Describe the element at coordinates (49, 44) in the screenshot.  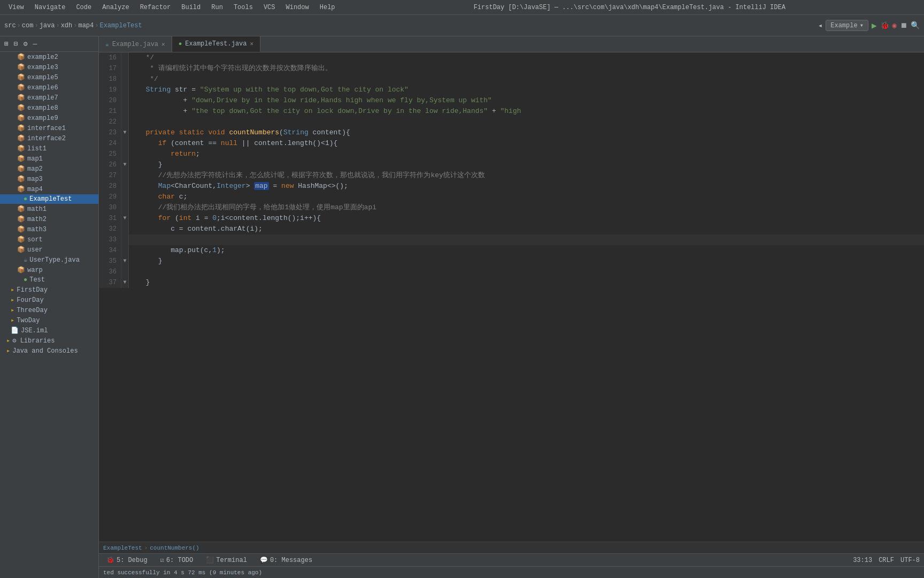
I see `sidebar-toolbar: ⊞ ⊟ ⚙ —` at that location.